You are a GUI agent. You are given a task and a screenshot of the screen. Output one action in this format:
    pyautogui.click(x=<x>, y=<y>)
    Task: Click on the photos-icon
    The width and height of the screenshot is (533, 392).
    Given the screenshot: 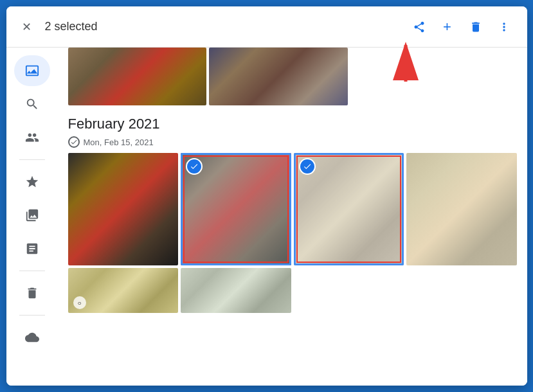 What is the action you would take?
    pyautogui.click(x=32, y=71)
    